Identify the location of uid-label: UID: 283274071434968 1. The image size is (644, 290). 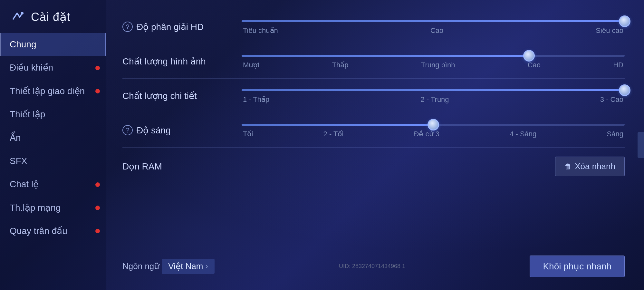
(372, 266).